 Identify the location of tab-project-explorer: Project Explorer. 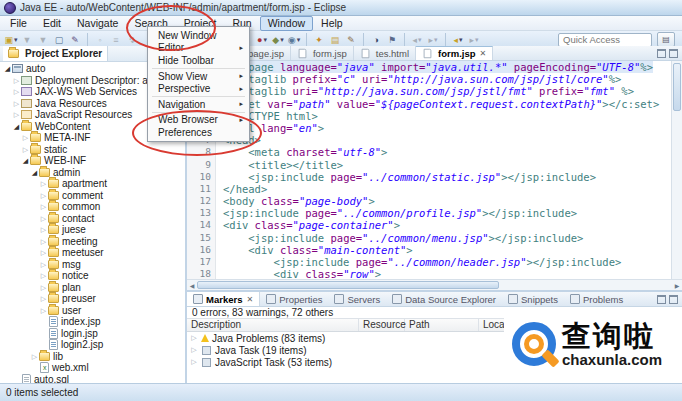
(56, 54).